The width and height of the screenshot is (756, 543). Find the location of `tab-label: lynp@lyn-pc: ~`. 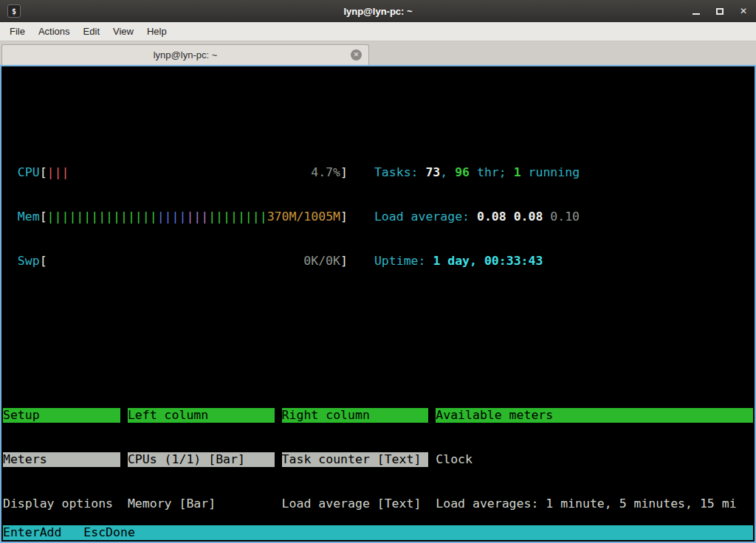

tab-label: lynp@lyn-pc: ~ is located at coordinates (186, 55).